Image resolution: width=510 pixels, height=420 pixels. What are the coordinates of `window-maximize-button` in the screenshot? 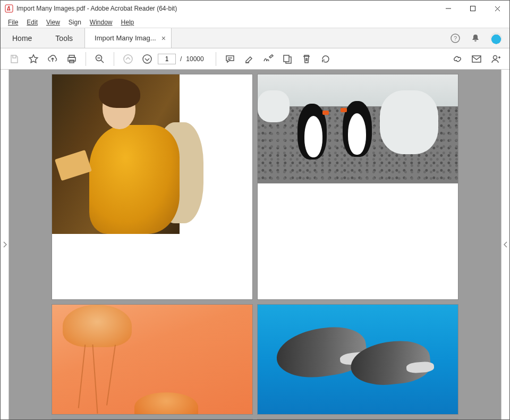 It's located at (473, 9).